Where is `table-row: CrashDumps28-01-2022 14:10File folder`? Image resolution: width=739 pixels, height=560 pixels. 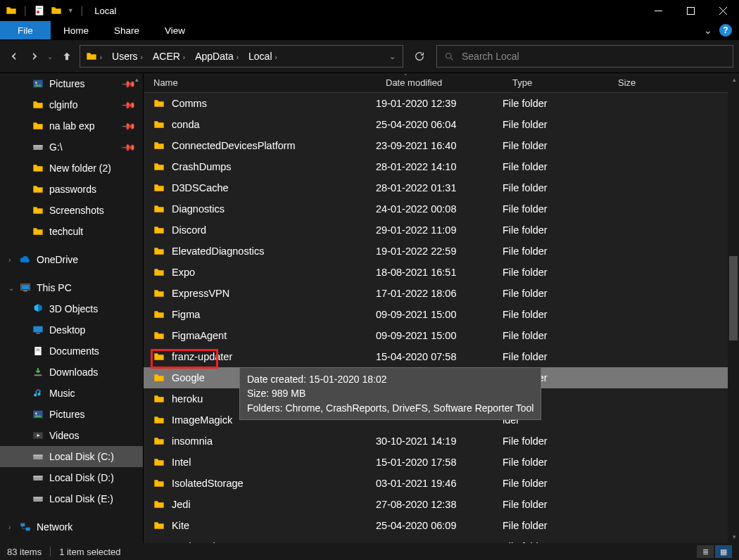 table-row: CrashDumps28-01-2022 14:10File folder is located at coordinates (441, 167).